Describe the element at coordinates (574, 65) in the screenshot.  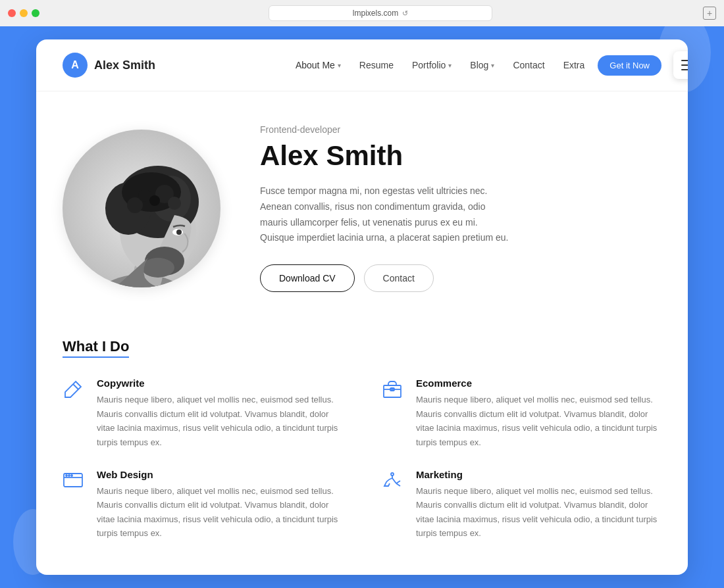
I see `nav-extra: Extra` at that location.